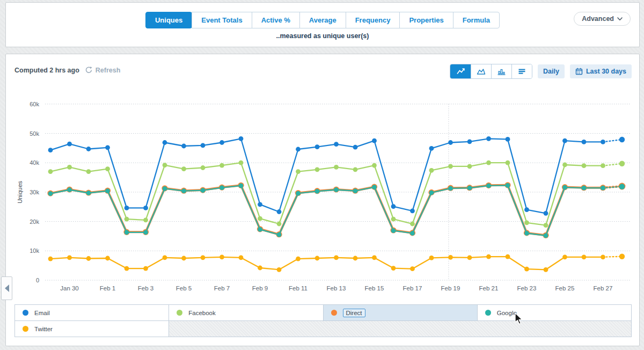 The height and width of the screenshot is (350, 644). I want to click on legend-label-google: Google, so click(507, 313).